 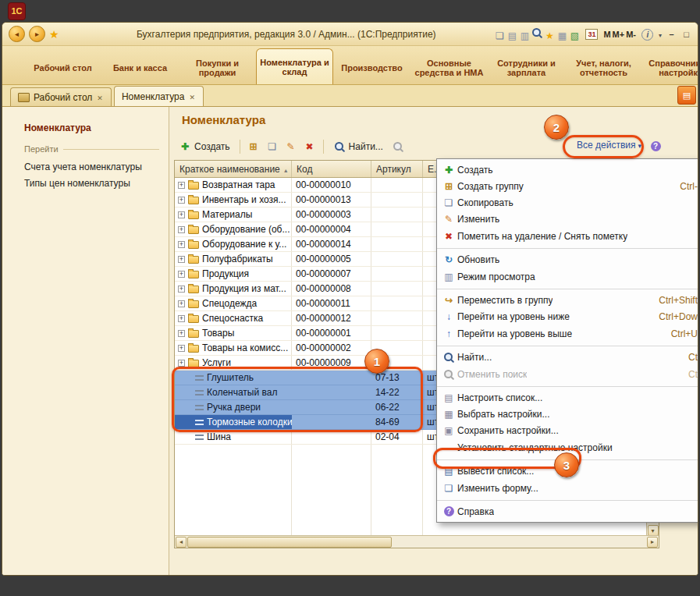 What do you see at coordinates (37, 34) in the screenshot?
I see `forward-button` at bounding box center [37, 34].